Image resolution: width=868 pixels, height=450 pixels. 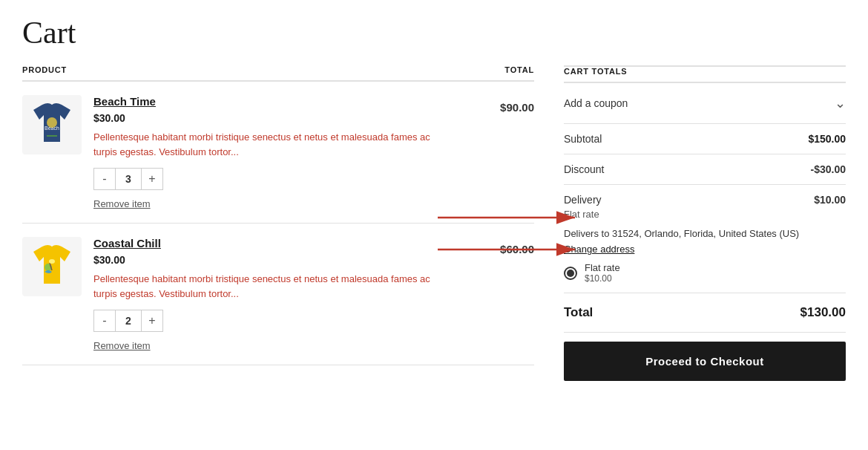 What do you see at coordinates (705, 313) in the screenshot?
I see `grand-total-row: Total $130.00` at bounding box center [705, 313].